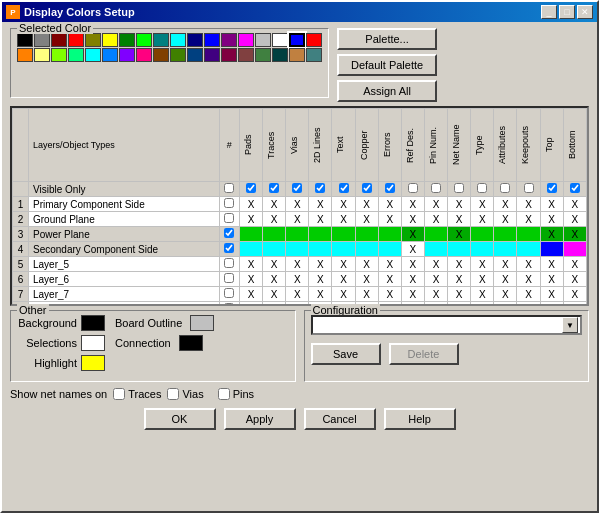 The height and width of the screenshot is (513, 599). Describe the element at coordinates (574, 190) in the screenshot. I see `vo-bottom` at that location.